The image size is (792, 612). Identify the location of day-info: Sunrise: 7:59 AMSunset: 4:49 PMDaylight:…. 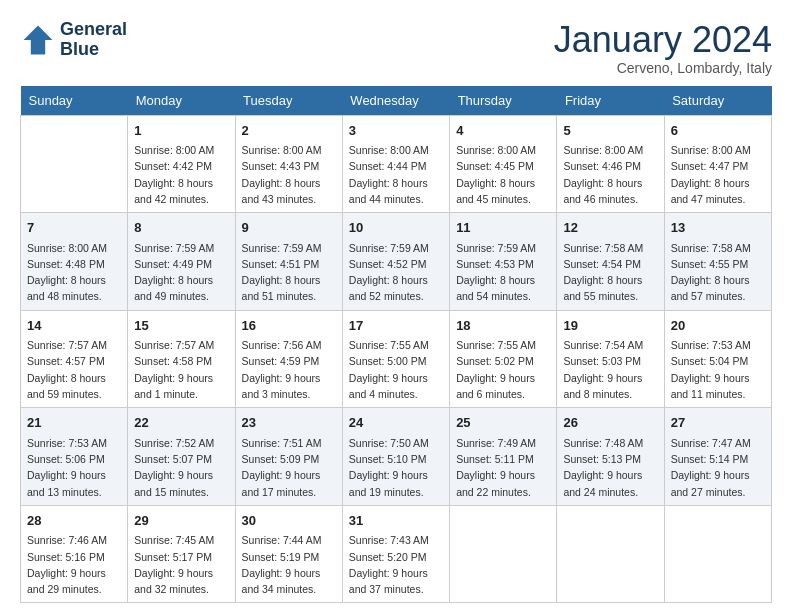
(181, 272).